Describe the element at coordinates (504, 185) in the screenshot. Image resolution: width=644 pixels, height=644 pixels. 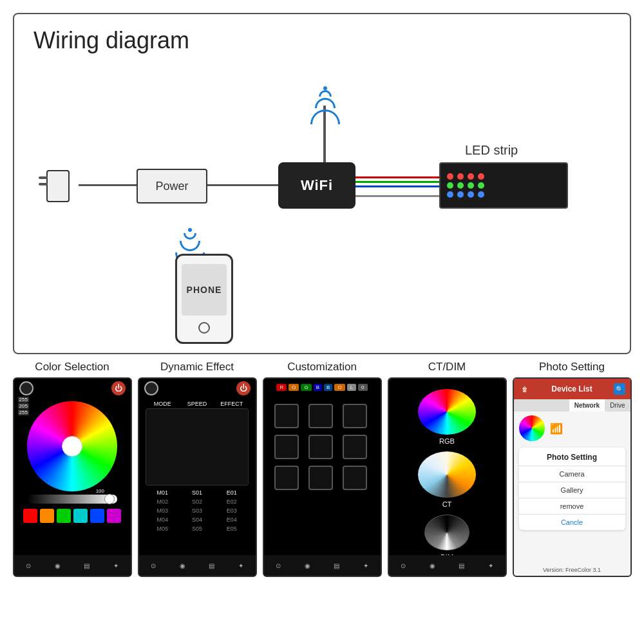
I see `led-strip` at that location.